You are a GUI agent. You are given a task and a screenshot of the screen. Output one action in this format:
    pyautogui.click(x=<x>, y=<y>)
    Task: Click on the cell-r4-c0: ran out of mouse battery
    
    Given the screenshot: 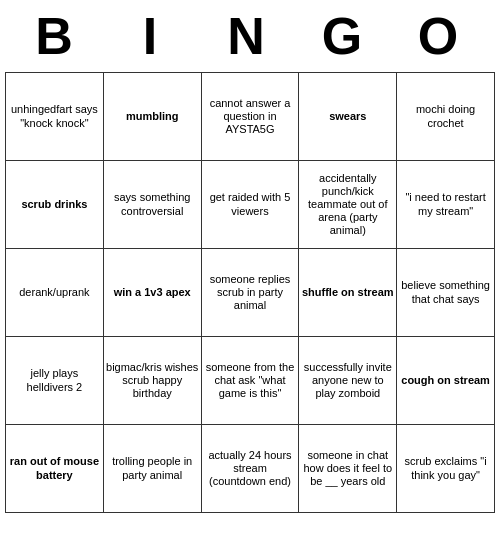 What is the action you would take?
    pyautogui.click(x=55, y=469)
    